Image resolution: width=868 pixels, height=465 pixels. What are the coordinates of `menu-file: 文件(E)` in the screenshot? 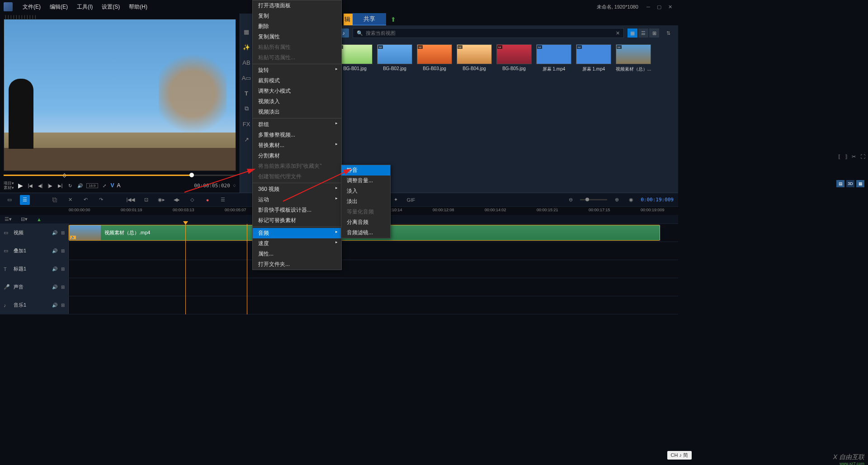 It's located at (32, 7).